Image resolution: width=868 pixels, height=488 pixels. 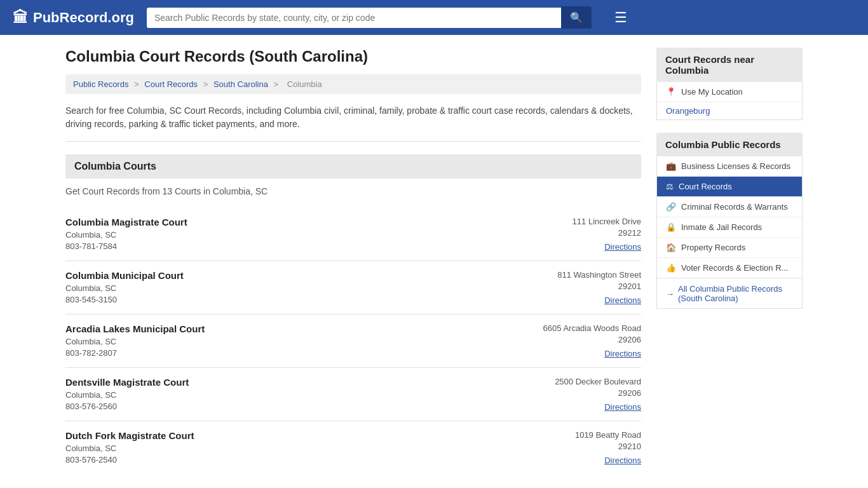 What do you see at coordinates (74, 18) in the screenshot?
I see `logo: 🏛 PubRecord.org` at bounding box center [74, 18].